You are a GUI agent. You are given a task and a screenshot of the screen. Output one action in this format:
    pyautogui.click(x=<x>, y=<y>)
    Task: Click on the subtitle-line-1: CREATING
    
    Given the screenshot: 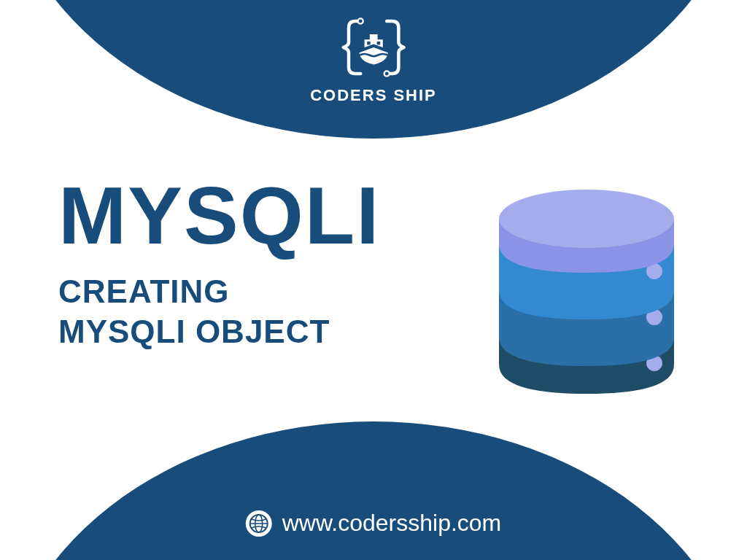 What is the action you would take?
    pyautogui.click(x=144, y=292)
    